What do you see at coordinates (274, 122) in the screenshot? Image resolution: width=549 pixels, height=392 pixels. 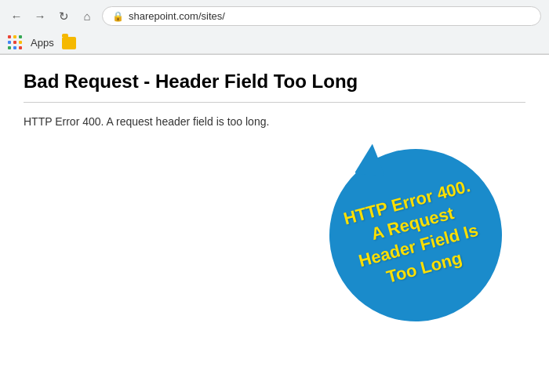 I see `error-message: HTTP Error 400. A request header field i…` at bounding box center [274, 122].